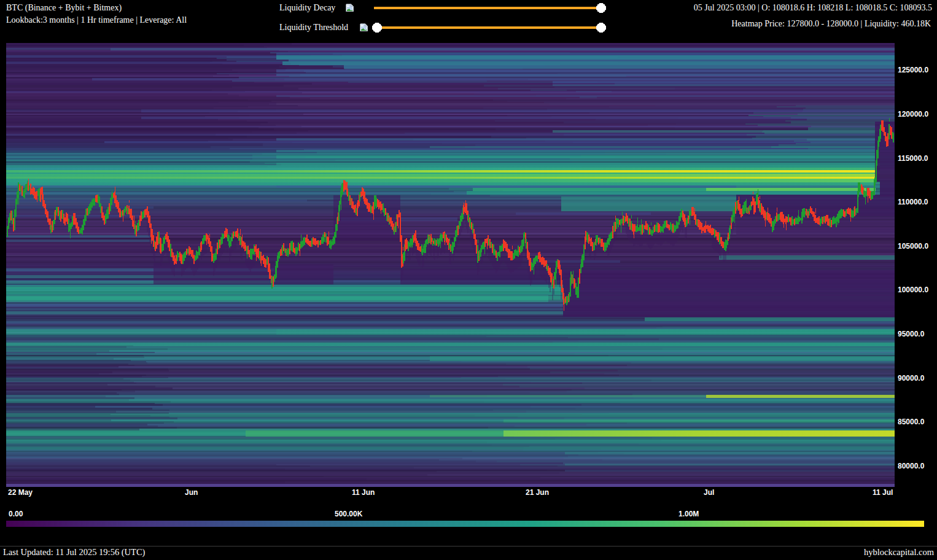  Describe the element at coordinates (913, 70) in the screenshot. I see `svg-text: 125000.0` at that location.